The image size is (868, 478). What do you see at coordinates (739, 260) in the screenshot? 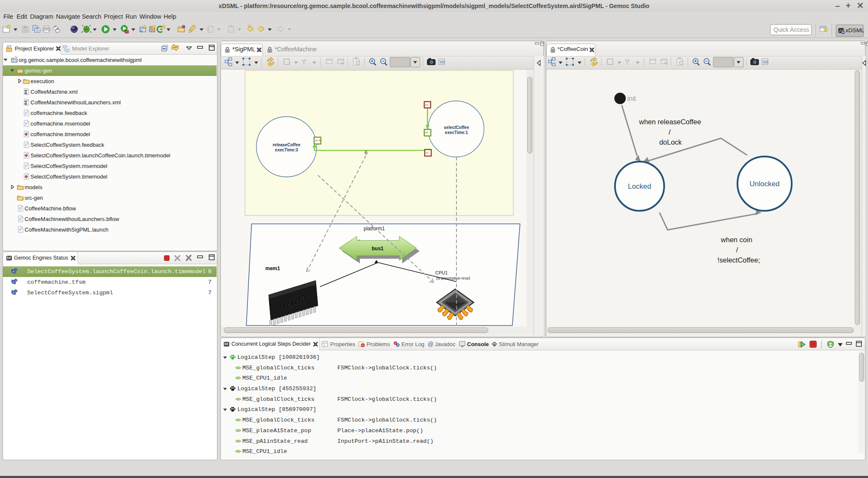
I see `svg-text: !selectCoffee;` at bounding box center [739, 260].